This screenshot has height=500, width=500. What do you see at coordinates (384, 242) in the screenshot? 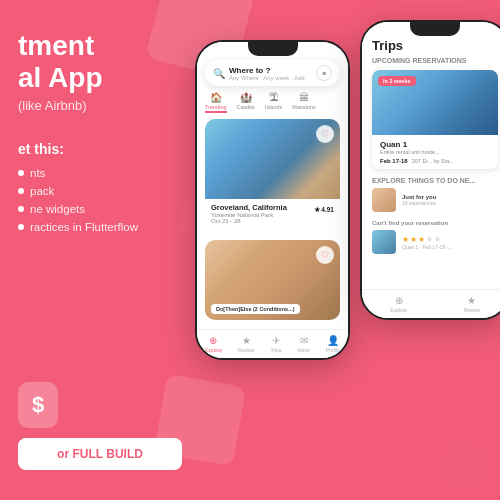
I see `review-thumb` at bounding box center [384, 242].